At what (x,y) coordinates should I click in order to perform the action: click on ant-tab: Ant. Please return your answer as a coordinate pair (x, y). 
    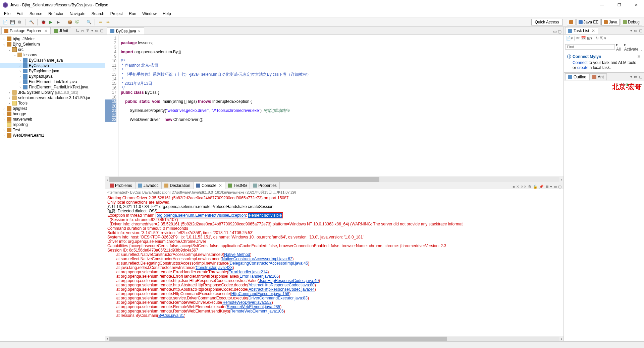
    Looking at the image, I should click on (598, 77).